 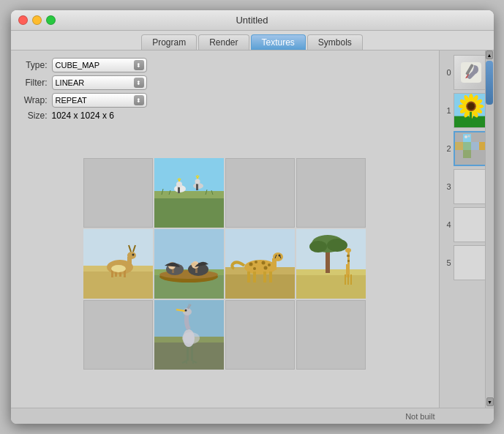 What do you see at coordinates (447, 187) in the screenshot?
I see `thumb-index-3: 3` at bounding box center [447, 187].